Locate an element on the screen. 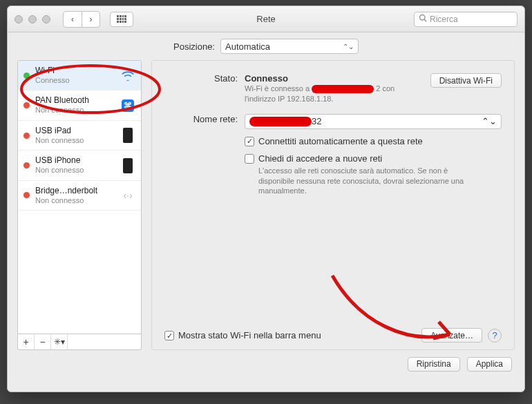  search-placeholder: Ricerca is located at coordinates (444, 19).